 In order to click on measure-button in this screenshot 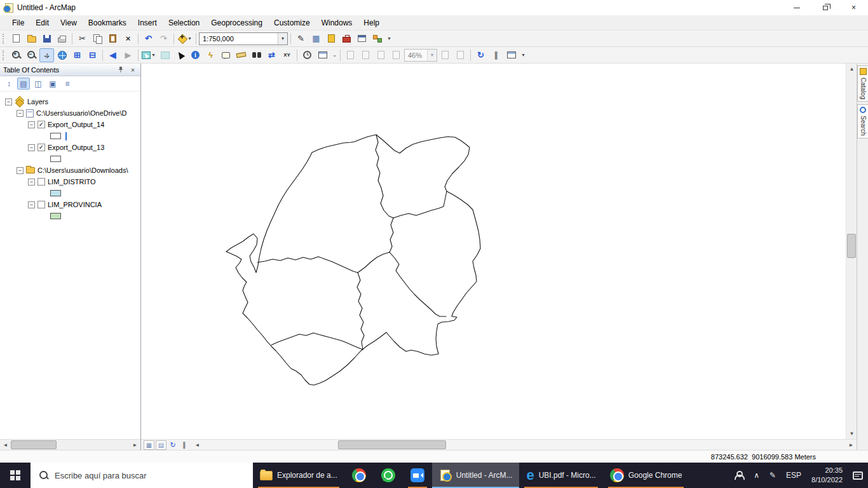, I will do `click(241, 55)`.